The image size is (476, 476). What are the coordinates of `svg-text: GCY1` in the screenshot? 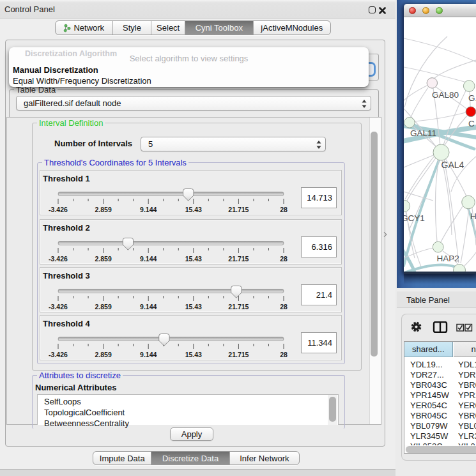 It's located at (414, 219).